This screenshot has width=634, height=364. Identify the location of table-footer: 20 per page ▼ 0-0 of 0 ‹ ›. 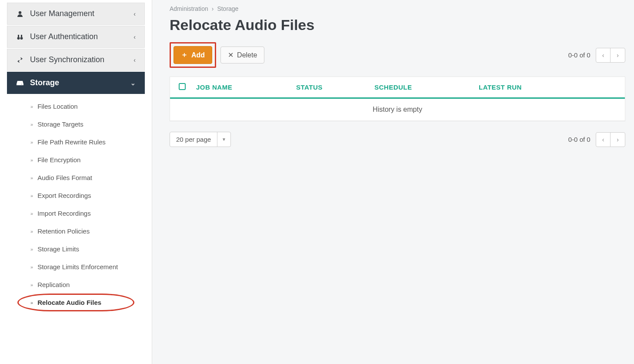
(397, 139).